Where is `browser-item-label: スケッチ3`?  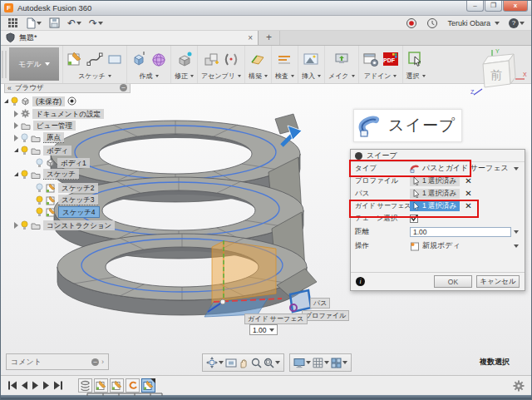 browser-item-label: スケッチ3 is located at coordinates (78, 200).